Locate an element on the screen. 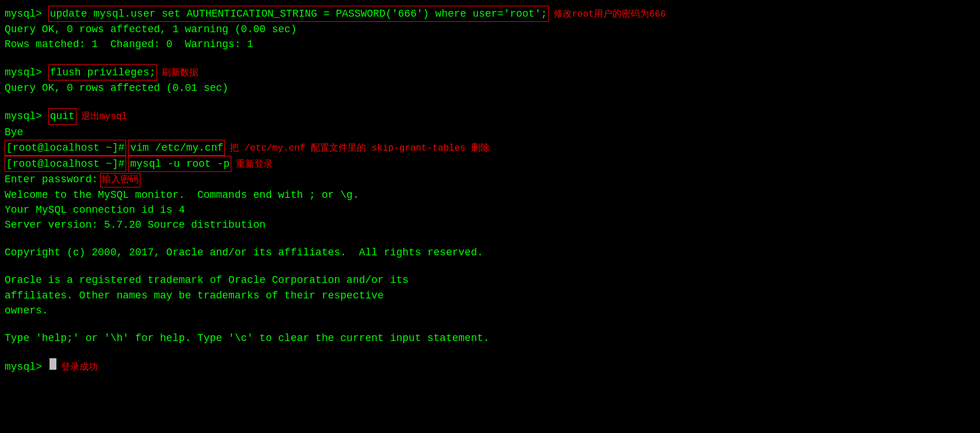  output-rows-matched: Rows matched: 1 Changed: 0 Warnings: 1 is located at coordinates (129, 44).